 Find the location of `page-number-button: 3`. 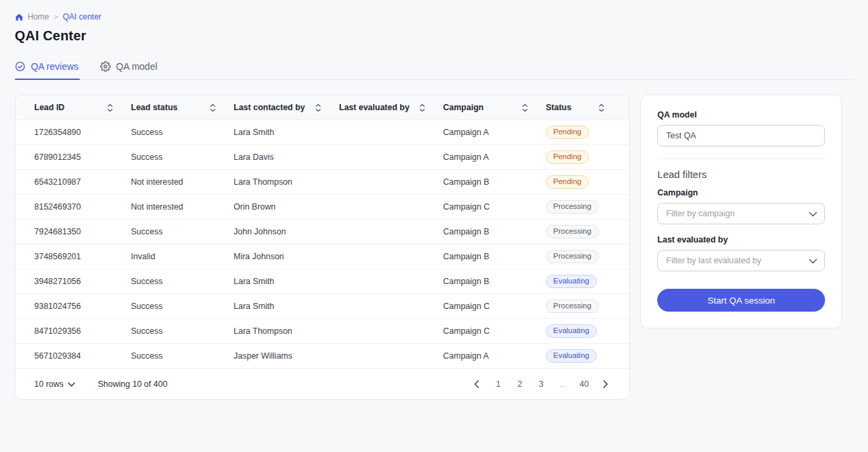

page-number-button: 3 is located at coordinates (541, 384).